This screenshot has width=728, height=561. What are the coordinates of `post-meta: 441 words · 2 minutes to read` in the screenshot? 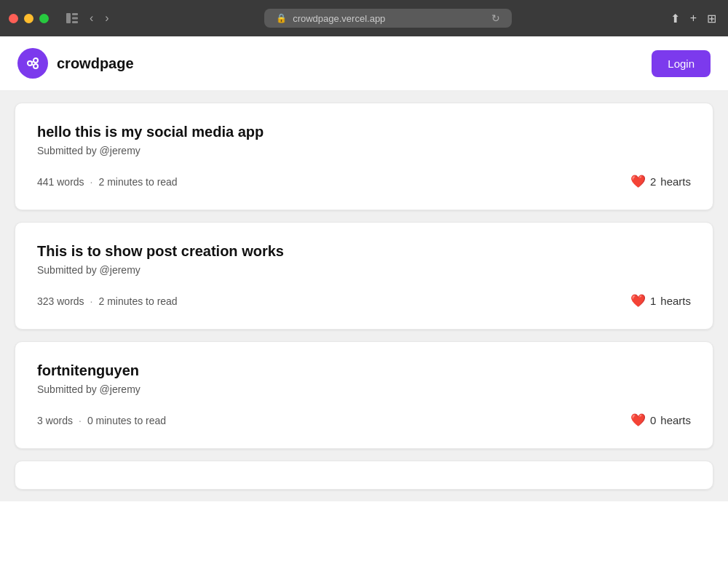 It's located at (108, 182).